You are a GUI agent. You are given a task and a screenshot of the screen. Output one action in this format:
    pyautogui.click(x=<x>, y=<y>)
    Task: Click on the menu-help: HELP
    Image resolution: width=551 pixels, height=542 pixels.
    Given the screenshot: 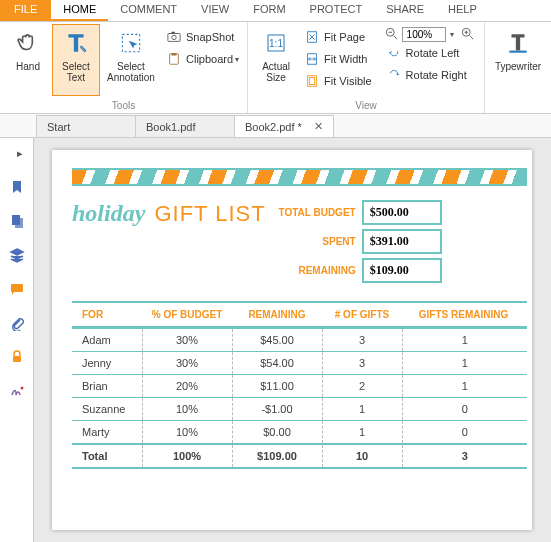 What is the action you would take?
    pyautogui.click(x=462, y=10)
    